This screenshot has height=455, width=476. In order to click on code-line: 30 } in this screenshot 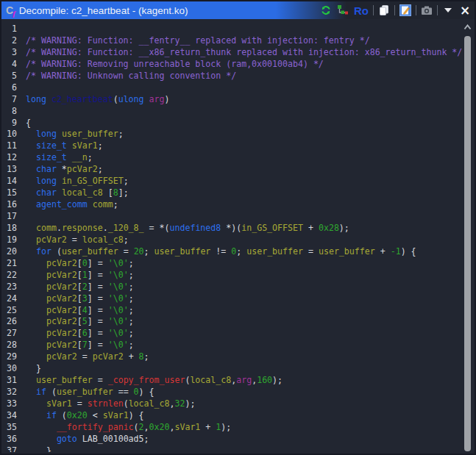, I will do `click(231, 369)`.